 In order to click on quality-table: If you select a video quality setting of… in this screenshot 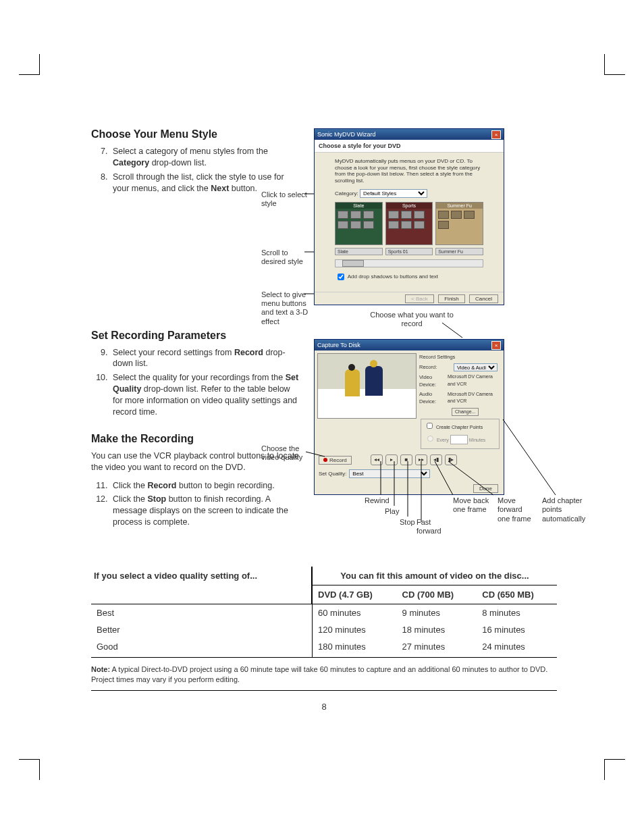, I will do `click(324, 612)`.